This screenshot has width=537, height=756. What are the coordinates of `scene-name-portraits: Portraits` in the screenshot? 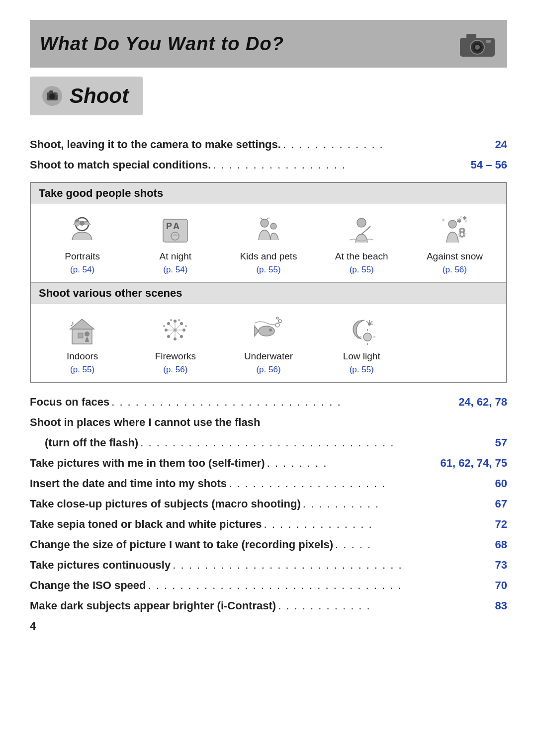 It's located at (83, 256).